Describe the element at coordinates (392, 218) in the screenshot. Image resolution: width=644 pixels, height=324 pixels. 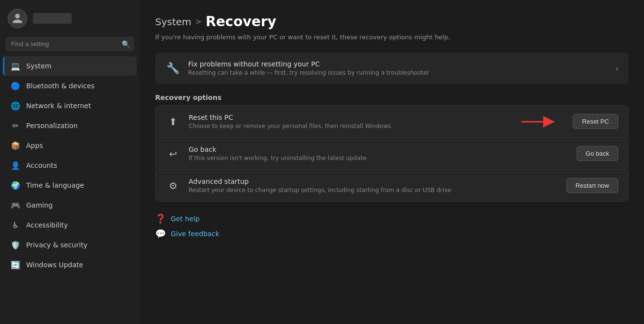
I see `help-link-get-help: ❓ Get help` at that location.